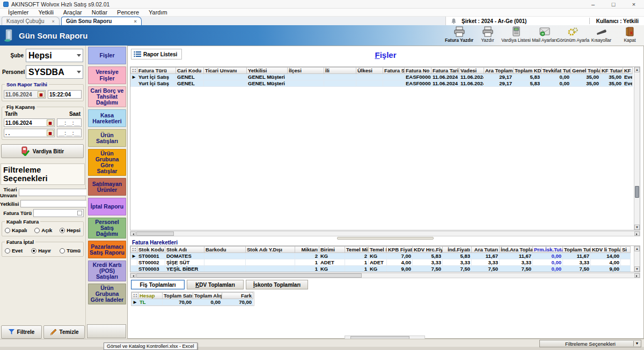  What do you see at coordinates (267, 71) in the screenshot?
I see `column-header: Yetkilisi` at bounding box center [267, 71].